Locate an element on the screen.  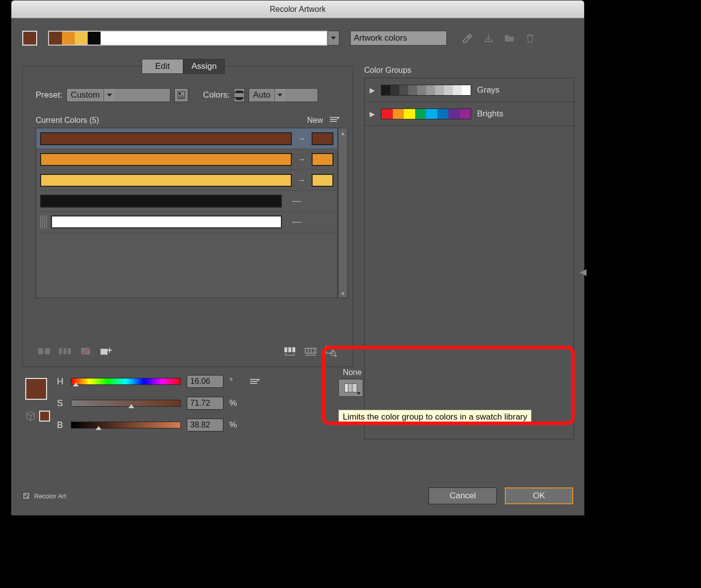
panel-collapse-icon: ◀ is located at coordinates (583, 272).